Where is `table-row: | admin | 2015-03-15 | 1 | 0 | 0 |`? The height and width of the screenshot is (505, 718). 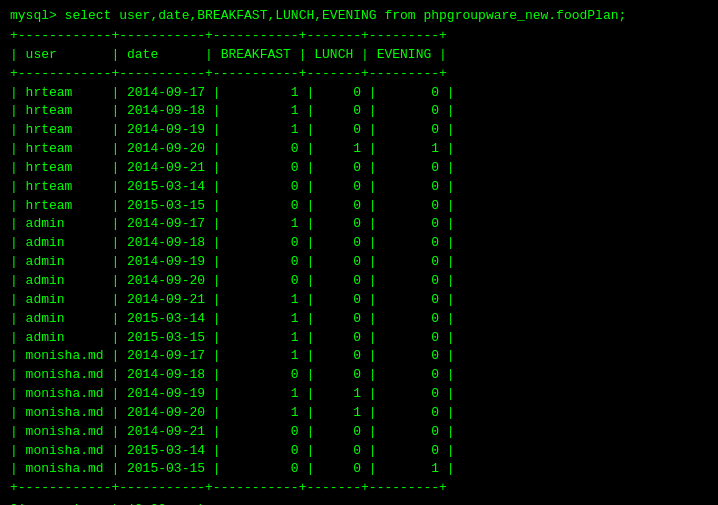 table-row: | admin | 2015-03-15 | 1 | 0 | 0 | is located at coordinates (359, 338).